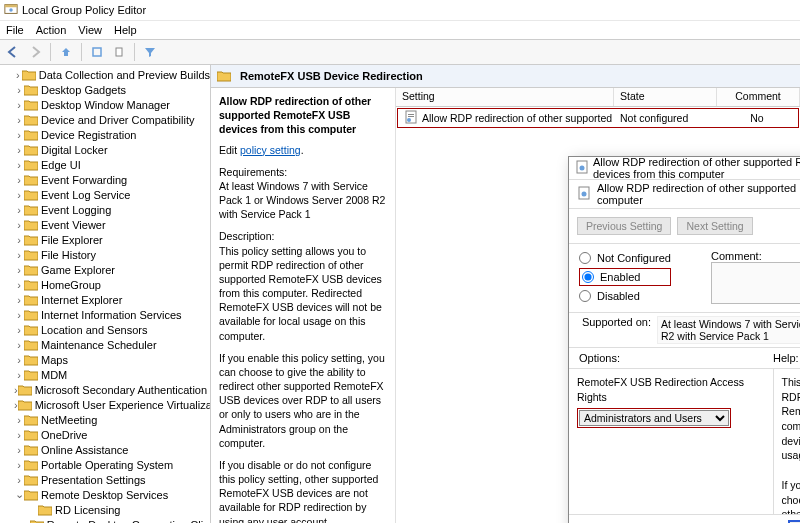  What do you see at coordinates (105, 120) in the screenshot?
I see `tree-item: ›Device and Driver Compatibility` at bounding box center [105, 120].